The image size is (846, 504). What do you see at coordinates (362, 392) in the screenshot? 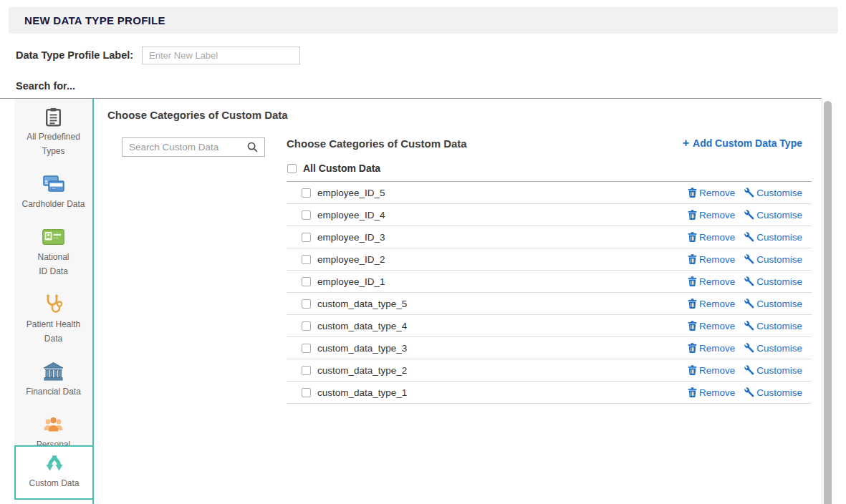
I see `row-label: custom_data_type_1` at bounding box center [362, 392].